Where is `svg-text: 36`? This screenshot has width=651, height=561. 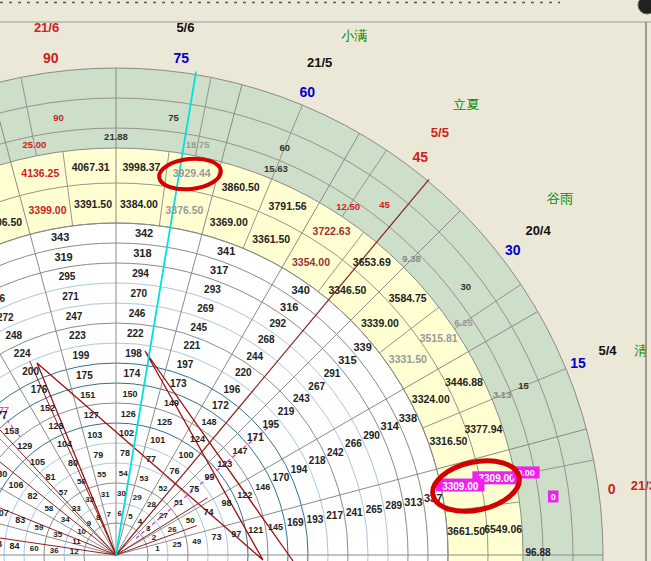
svg-text: 36 is located at coordinates (54, 550).